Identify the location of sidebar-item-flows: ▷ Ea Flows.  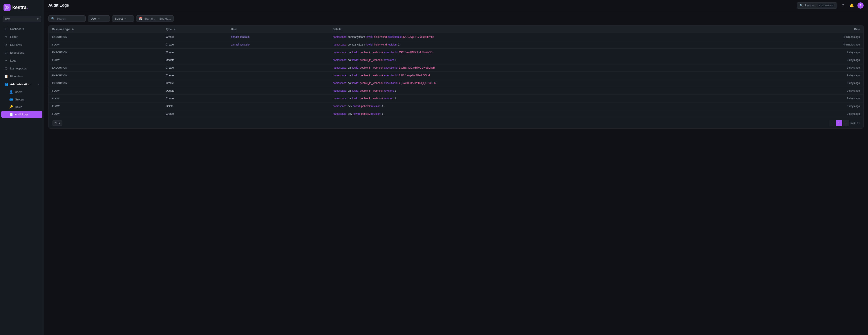
(22, 45).